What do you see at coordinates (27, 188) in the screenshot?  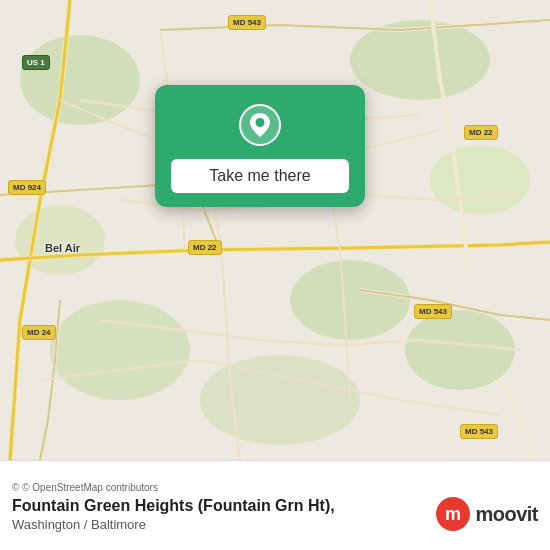 I see `road-badge-md924: MD 924` at bounding box center [27, 188].